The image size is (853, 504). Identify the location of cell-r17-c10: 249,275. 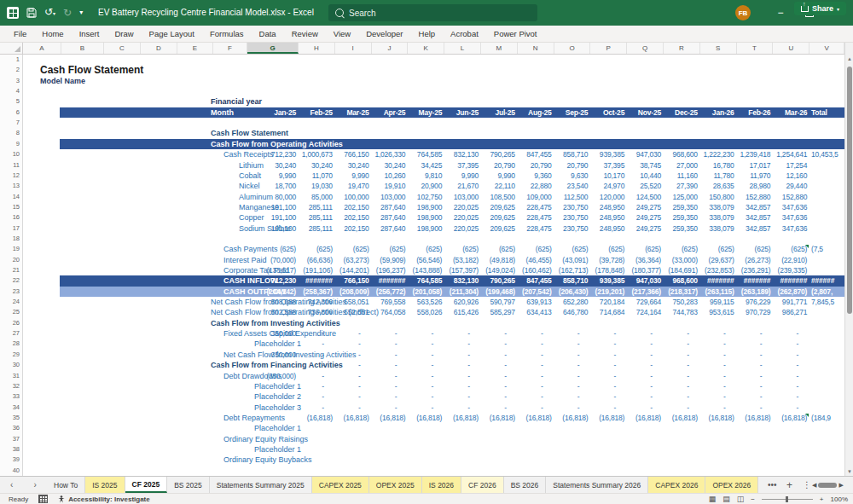
(645, 229).